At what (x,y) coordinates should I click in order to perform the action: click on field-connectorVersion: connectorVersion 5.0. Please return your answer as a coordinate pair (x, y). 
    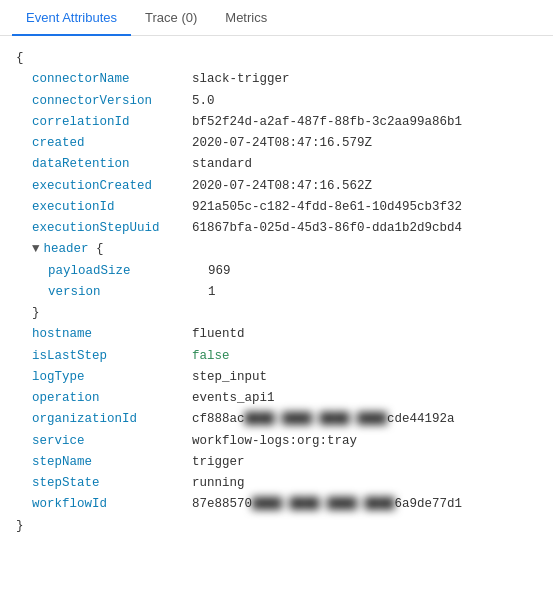
    Looking at the image, I should click on (276, 102).